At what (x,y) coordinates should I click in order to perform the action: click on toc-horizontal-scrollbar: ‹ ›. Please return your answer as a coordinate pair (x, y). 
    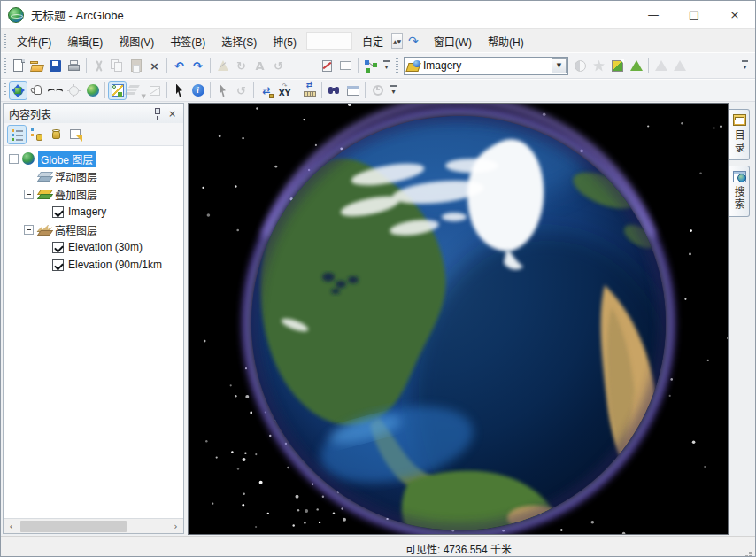
    Looking at the image, I should click on (94, 526).